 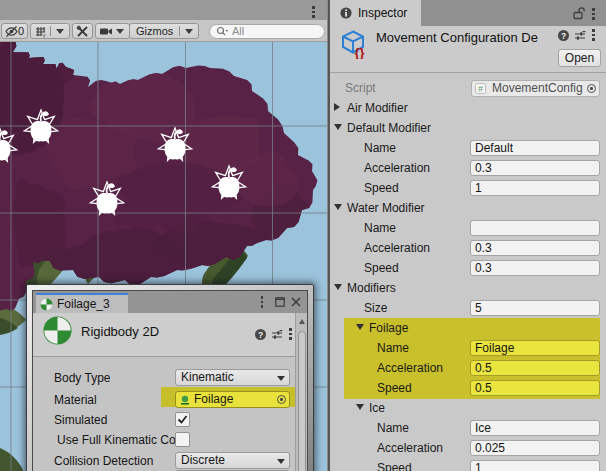 I want to click on scene-visibility-eye-icon, so click(x=12, y=32).